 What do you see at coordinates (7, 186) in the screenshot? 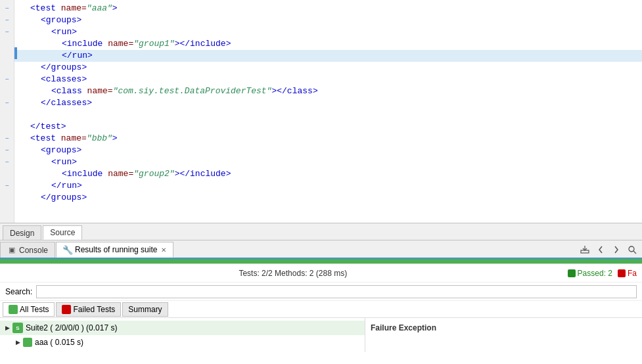
I see `gutter-collapse-16: −` at bounding box center [7, 186].